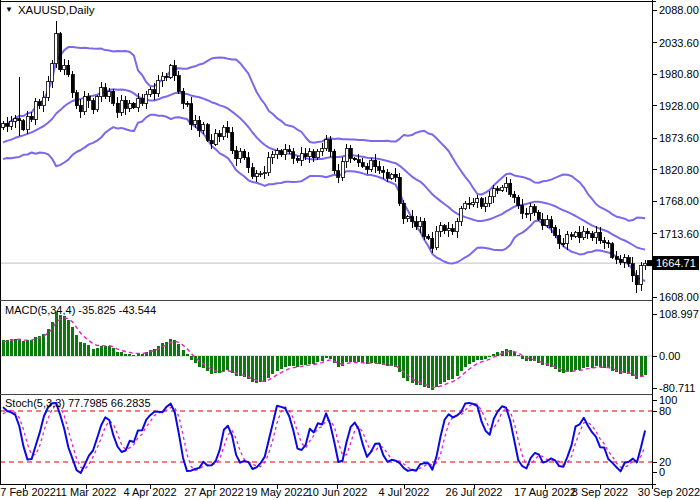 The image size is (700, 500). I want to click on current-price-box: 1664.71, so click(676, 263).